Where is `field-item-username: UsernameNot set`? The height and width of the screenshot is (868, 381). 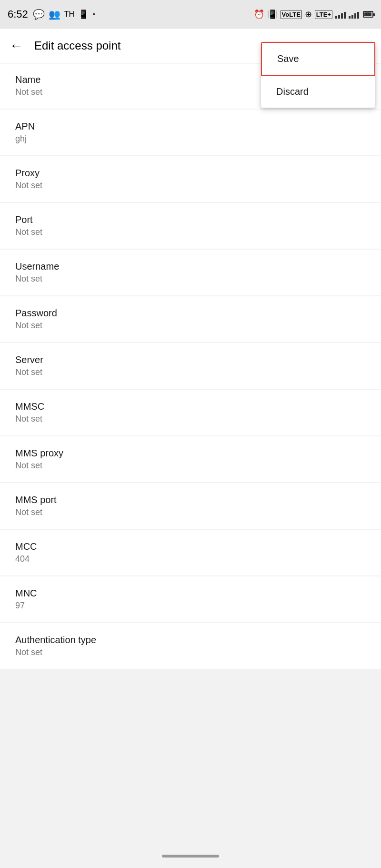
field-item-username: UsernameNot set is located at coordinates (190, 273).